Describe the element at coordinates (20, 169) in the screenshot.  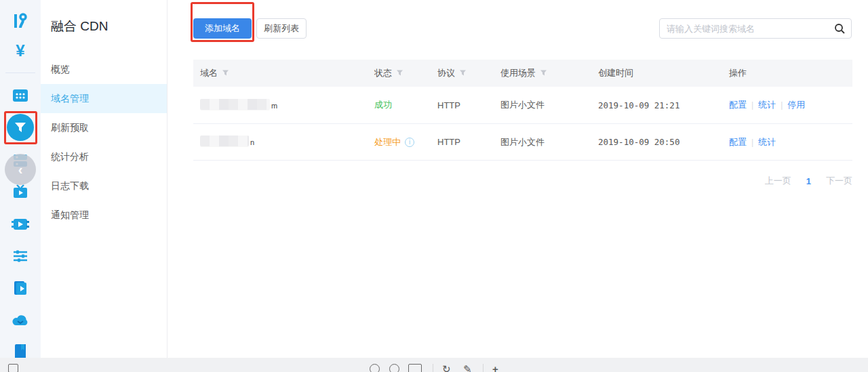
I see `collapse-sidebar-button: ‹` at that location.